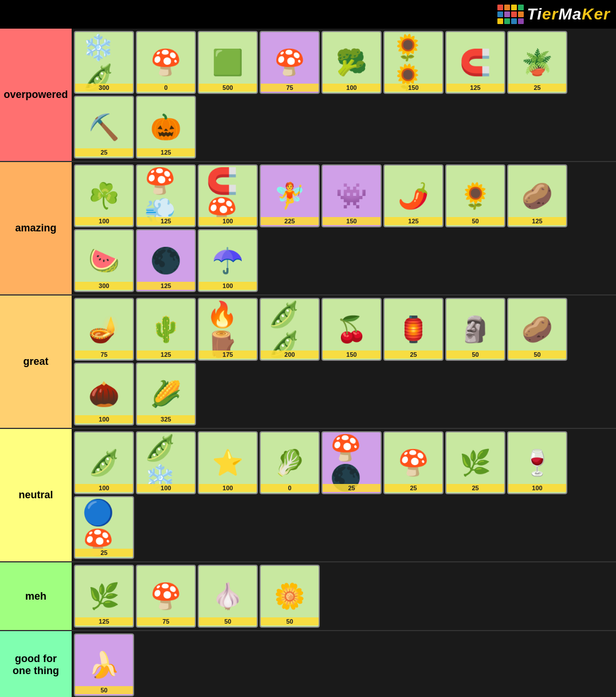  Describe the element at coordinates (228, 261) in the screenshot. I see `plant-image: ☂️` at that location.